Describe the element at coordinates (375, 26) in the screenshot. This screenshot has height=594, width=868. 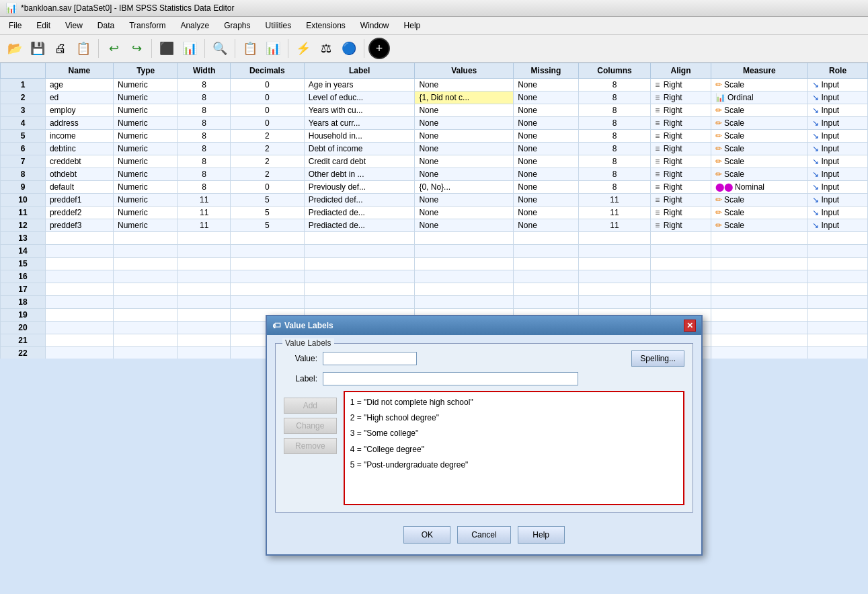
I see `menu-window: Window` at that location.